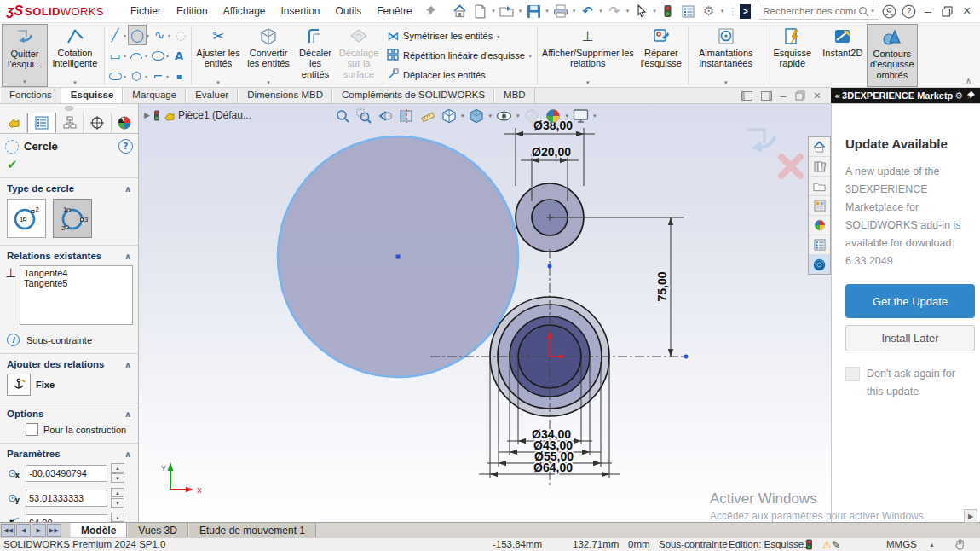 Image resolution: width=980 pixels, height=551 pixels. I want to click on design-library-tab, so click(820, 167).